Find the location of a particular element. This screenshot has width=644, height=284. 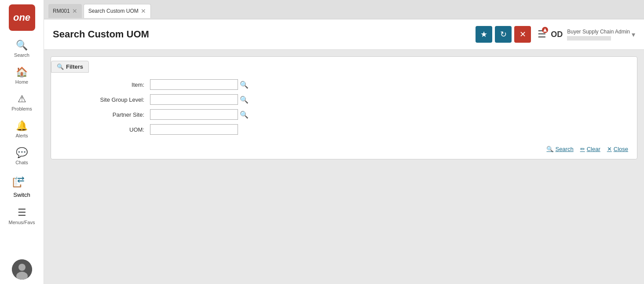

sidebar-label-alerts: Alerts is located at coordinates (22, 136).